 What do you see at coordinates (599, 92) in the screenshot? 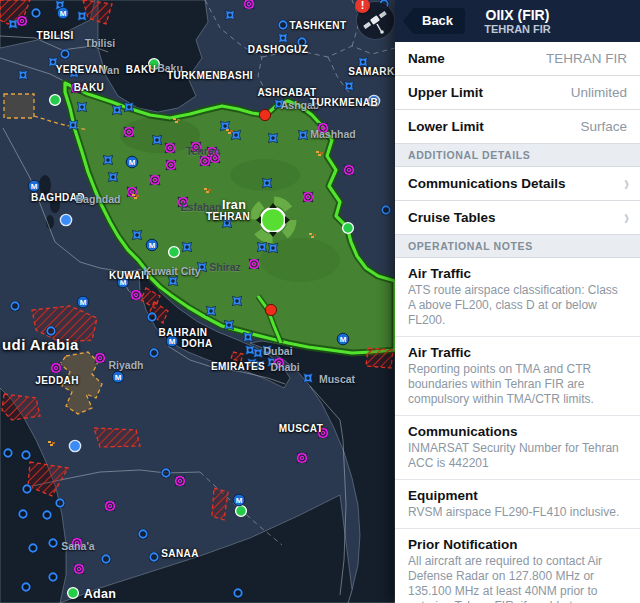
I see `field-value: Unlimited` at bounding box center [599, 92].